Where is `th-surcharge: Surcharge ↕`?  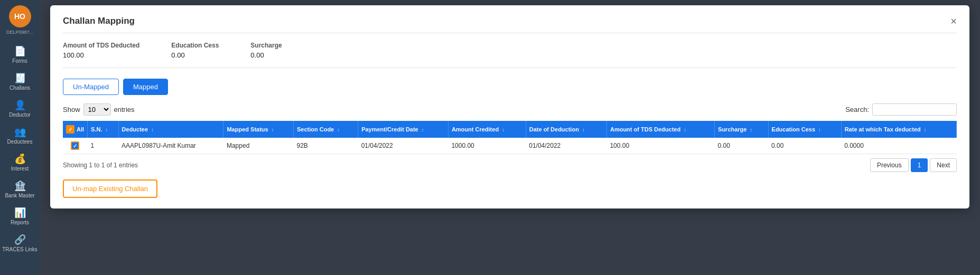 th-surcharge: Surcharge ↕ is located at coordinates (742, 129).